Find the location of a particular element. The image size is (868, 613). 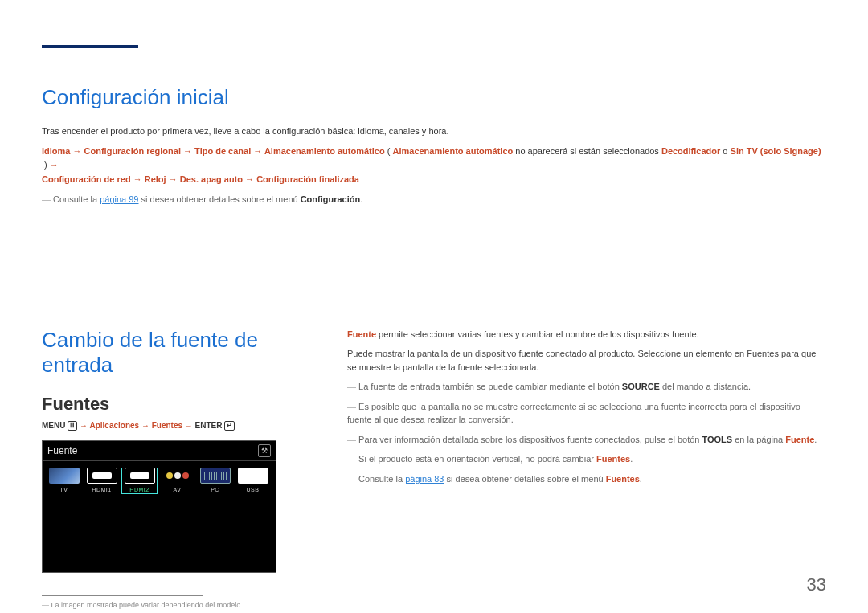

note-pre: Consulte la is located at coordinates (76, 199).